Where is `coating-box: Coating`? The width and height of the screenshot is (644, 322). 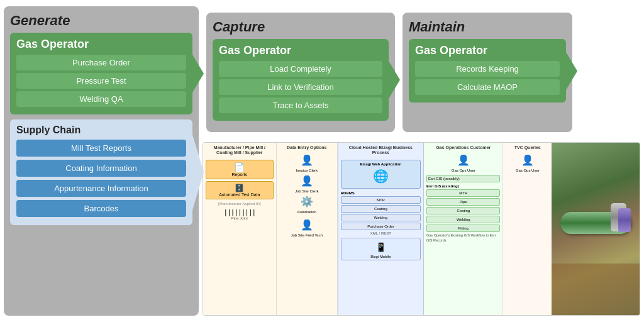 coating-box: Coating is located at coordinates (381, 209).